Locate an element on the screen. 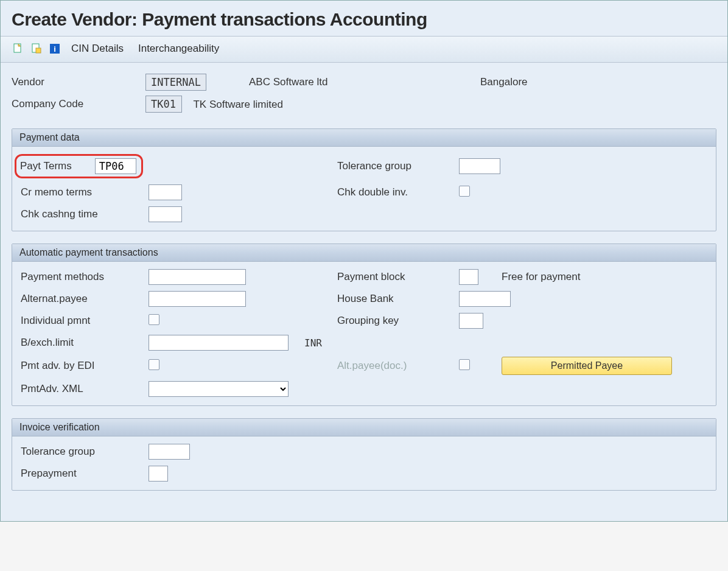  interchangeability-button: Interchangeability is located at coordinates (179, 49).